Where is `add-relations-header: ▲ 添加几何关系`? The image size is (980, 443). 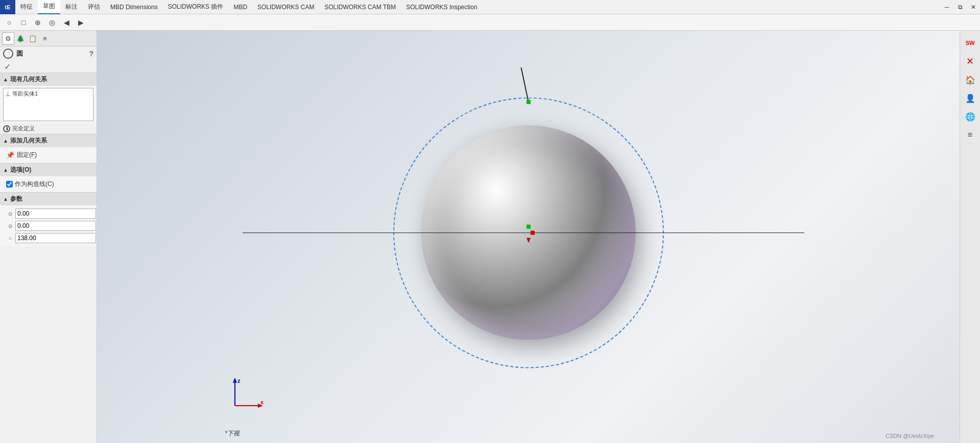 add-relations-header: ▲ 添加几何关系 is located at coordinates (48, 141).